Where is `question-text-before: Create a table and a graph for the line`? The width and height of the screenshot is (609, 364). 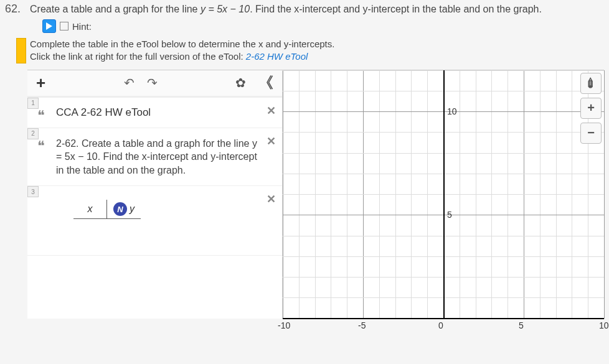
question-text-before: Create a table and a graph for the line is located at coordinates (115, 9).